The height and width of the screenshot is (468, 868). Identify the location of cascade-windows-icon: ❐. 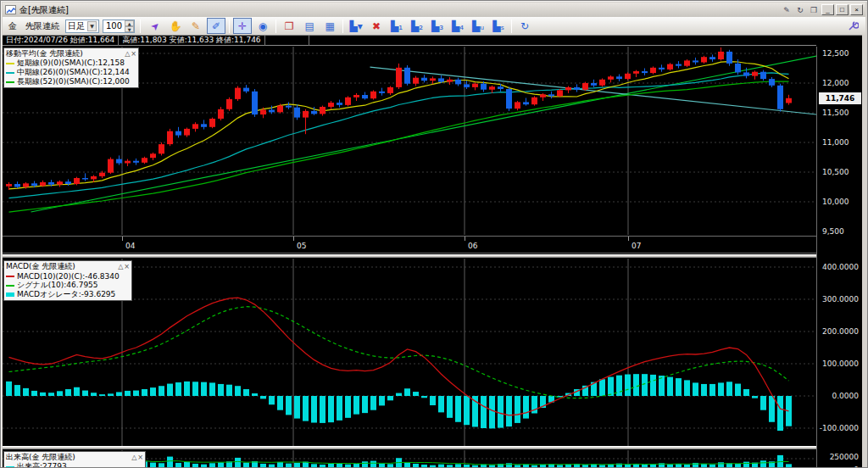
(814, 10).